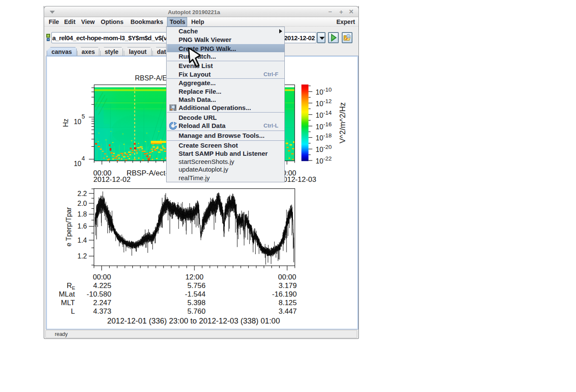 The height and width of the screenshot is (392, 576). I want to click on svg-text: -16.190, so click(284, 294).